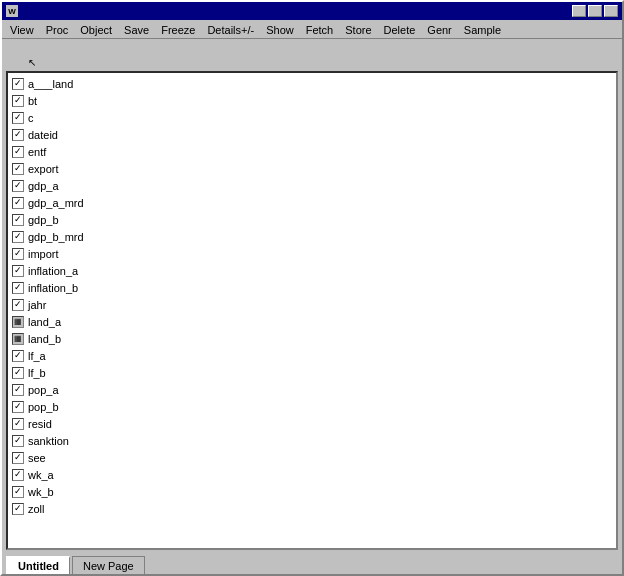 The height and width of the screenshot is (576, 624). Describe the element at coordinates (312, 338) in the screenshot. I see `list-item: ▦land_b` at that location.